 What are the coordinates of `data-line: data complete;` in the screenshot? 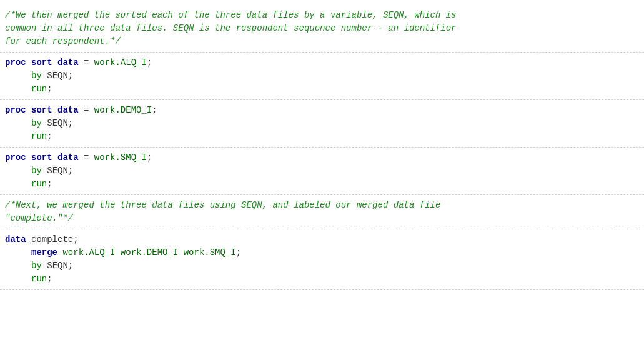 It's located at (322, 240).